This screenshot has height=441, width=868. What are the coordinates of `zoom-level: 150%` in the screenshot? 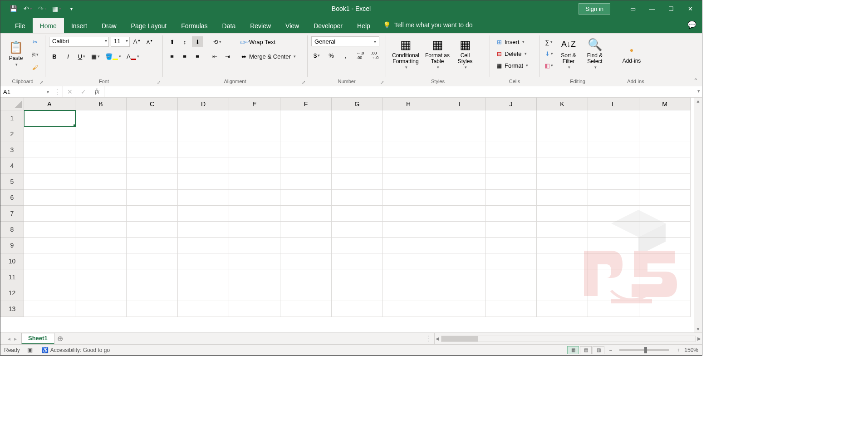 It's located at (691, 350).